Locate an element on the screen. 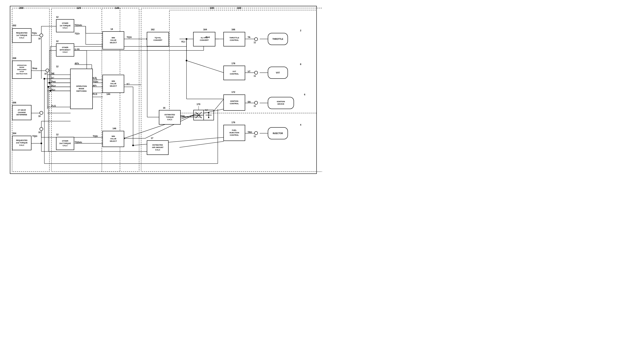 This screenshot has width=644, height=356. fuel-ctrl-block: FUELINJECTIONCONTROL is located at coordinates (234, 133).